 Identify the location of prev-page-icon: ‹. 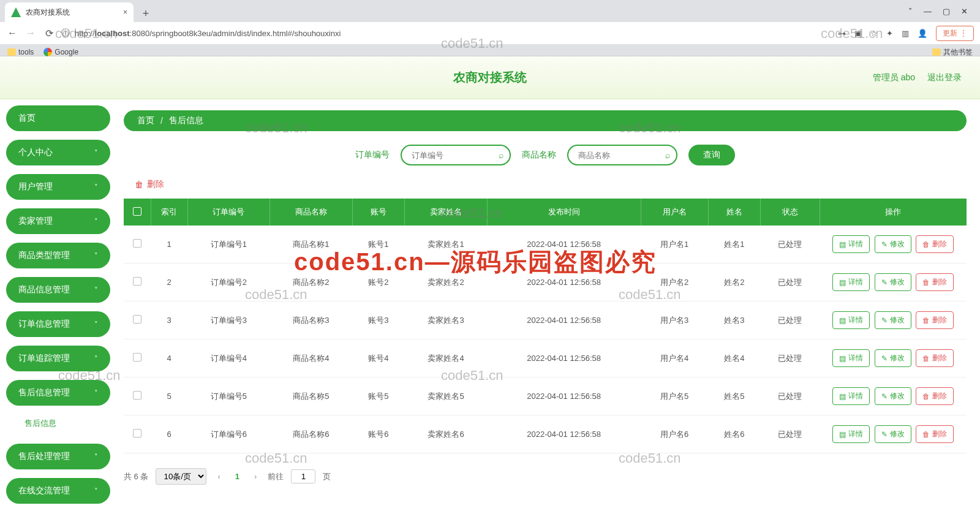
(219, 477).